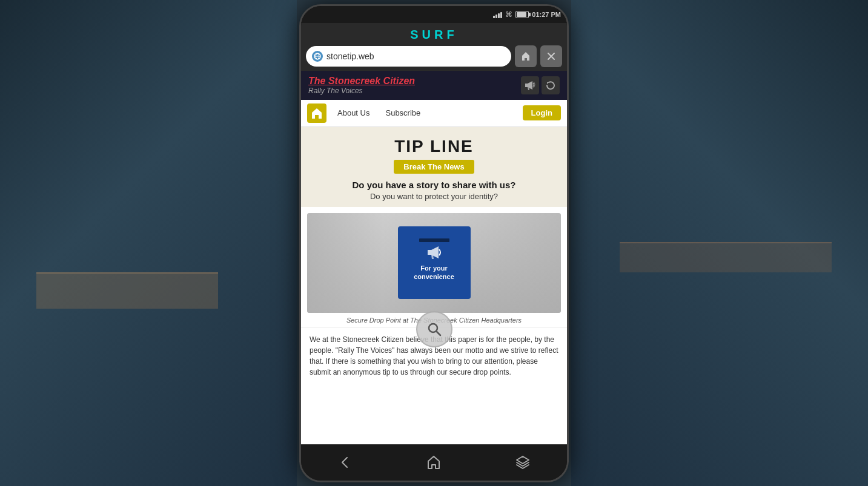 Image resolution: width=868 pixels, height=486 pixels. I want to click on phone-nav-bar, so click(434, 462).